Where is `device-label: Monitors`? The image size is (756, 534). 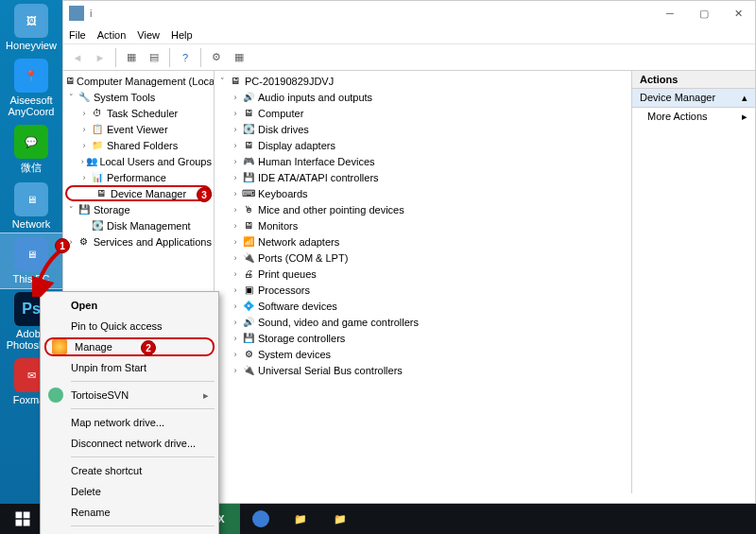
device-label: Monitors is located at coordinates (277, 226).